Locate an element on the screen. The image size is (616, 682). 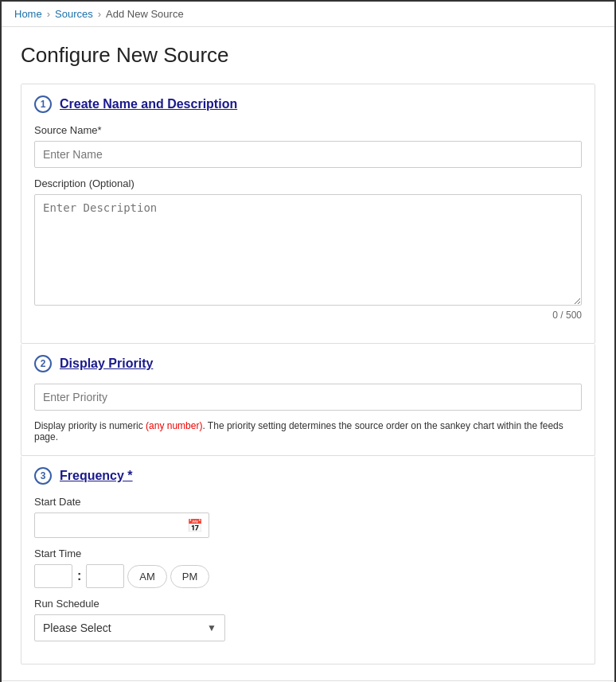
page-title: Configure New Source is located at coordinates (308, 56).